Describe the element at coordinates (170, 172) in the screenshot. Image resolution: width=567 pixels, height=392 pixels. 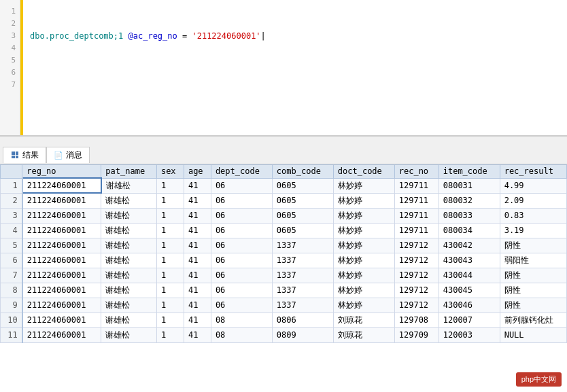
I see `col-header-sex: sex` at that location.